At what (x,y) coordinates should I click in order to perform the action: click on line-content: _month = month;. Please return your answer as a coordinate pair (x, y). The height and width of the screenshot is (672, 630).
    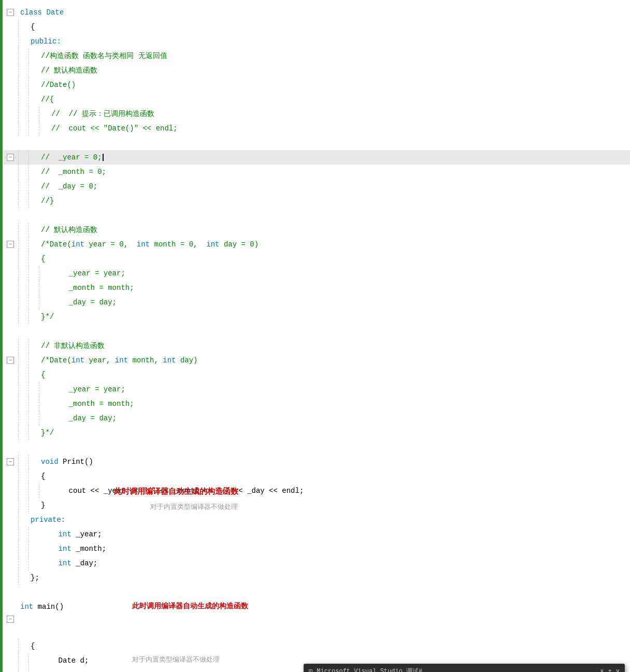
    Looking at the image, I should click on (340, 288).